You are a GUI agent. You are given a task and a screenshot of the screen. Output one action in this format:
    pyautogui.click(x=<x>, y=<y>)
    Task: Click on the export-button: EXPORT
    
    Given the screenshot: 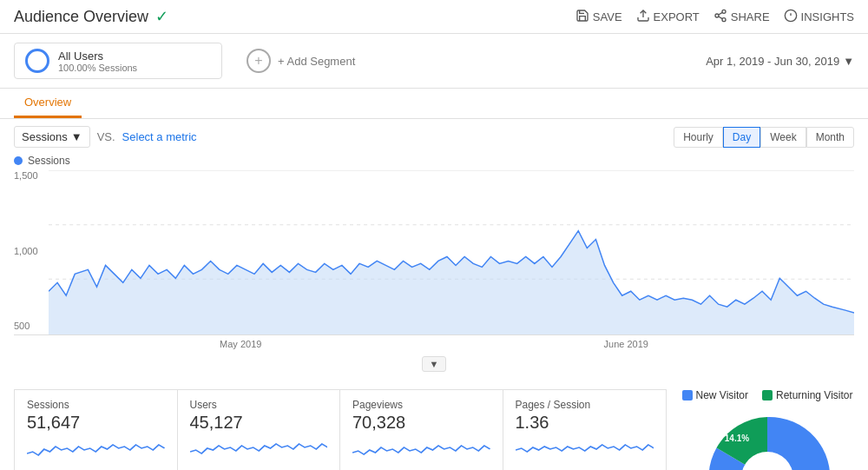 What is the action you would take?
    pyautogui.click(x=668, y=17)
    